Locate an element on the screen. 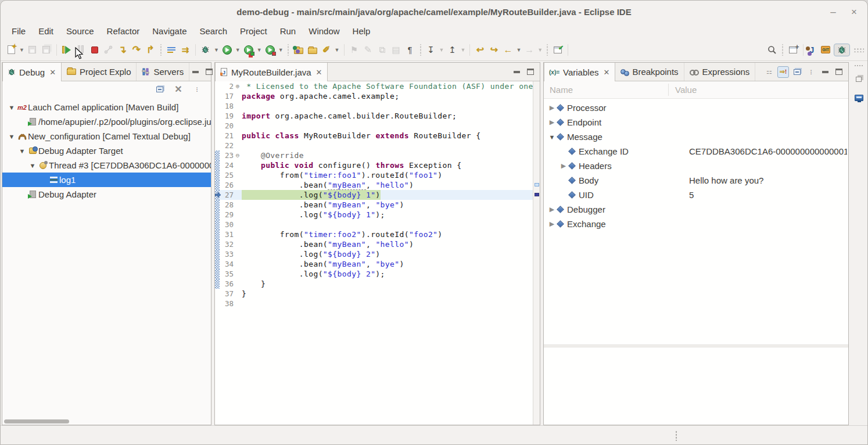  step-over-button: ↷ is located at coordinates (137, 50).